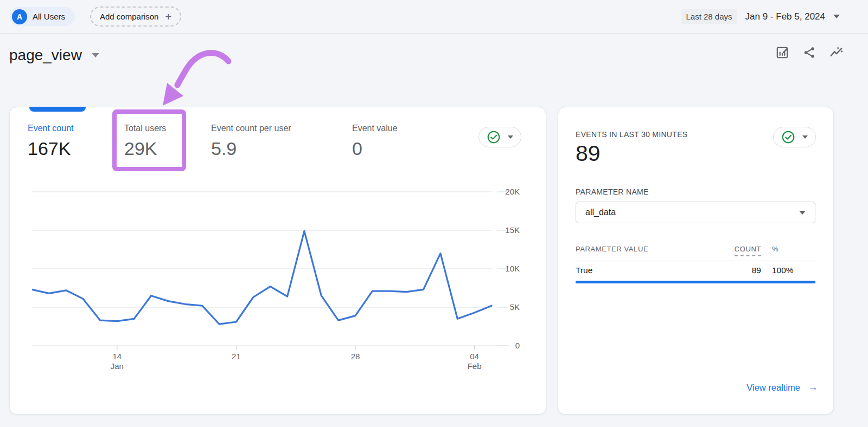 This screenshot has height=427, width=868. Describe the element at coordinates (588, 154) in the screenshot. I see `realtime-value: 89` at that location.